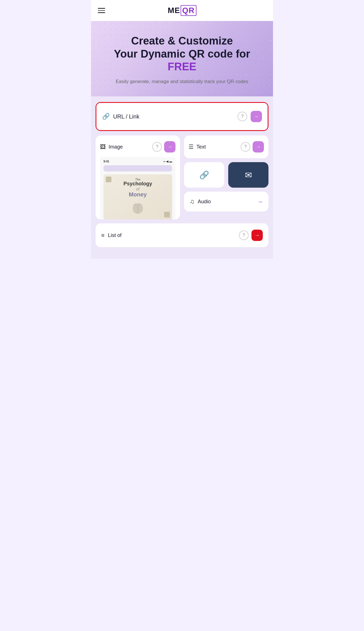  I want to click on phone-content-bar, so click(138, 168).